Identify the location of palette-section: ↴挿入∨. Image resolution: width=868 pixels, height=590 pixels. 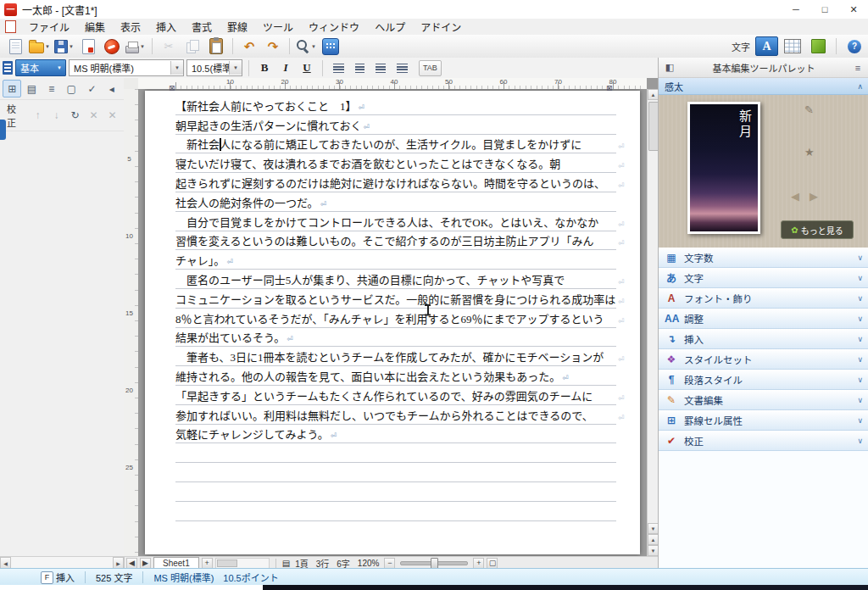
(763, 339).